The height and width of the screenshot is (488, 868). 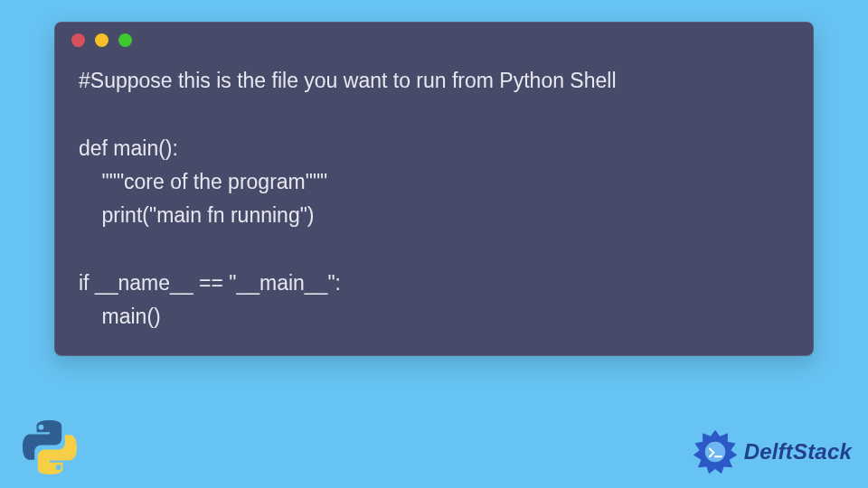 I want to click on python-logo-icon, so click(x=50, y=447).